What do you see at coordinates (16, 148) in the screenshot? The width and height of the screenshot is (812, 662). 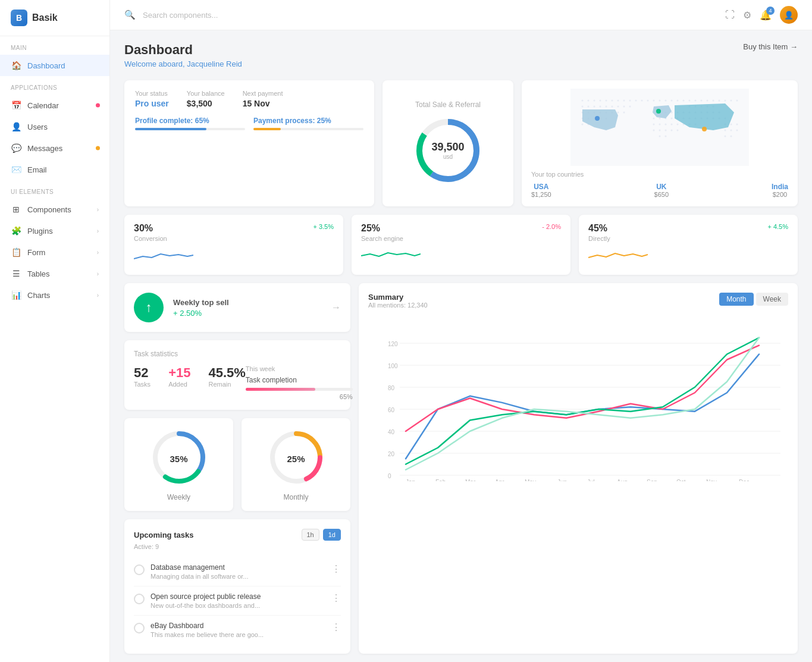 I see `messages-icon: 💬` at bounding box center [16, 148].